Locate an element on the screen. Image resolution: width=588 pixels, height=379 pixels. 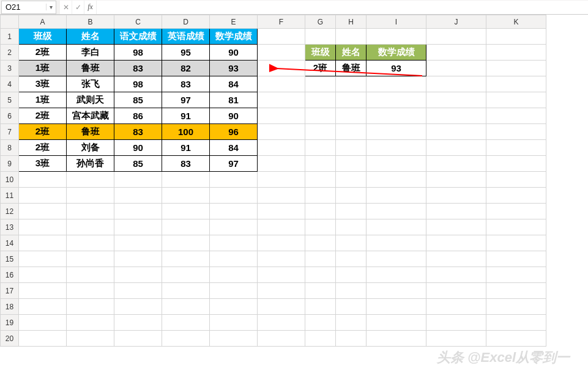
cell-J20 is located at coordinates (456, 339).